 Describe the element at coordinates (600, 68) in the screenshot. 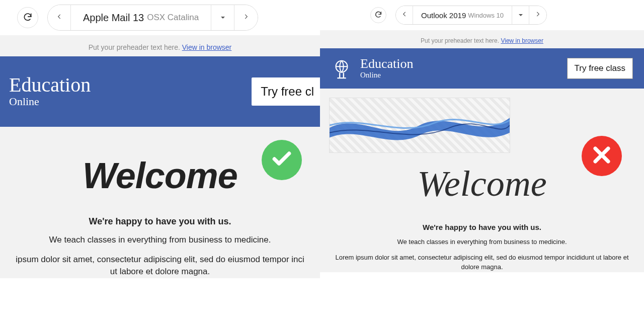

I see `try-free-class-button: Try free class` at that location.